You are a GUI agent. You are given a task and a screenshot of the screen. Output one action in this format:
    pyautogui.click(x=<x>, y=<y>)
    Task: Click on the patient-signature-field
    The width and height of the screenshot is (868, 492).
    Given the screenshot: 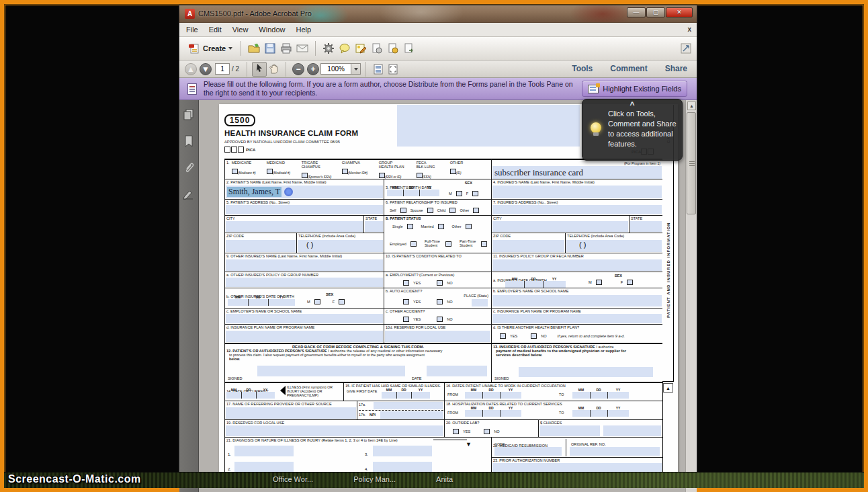 What is the action you would take?
    pyautogui.click(x=331, y=371)
    